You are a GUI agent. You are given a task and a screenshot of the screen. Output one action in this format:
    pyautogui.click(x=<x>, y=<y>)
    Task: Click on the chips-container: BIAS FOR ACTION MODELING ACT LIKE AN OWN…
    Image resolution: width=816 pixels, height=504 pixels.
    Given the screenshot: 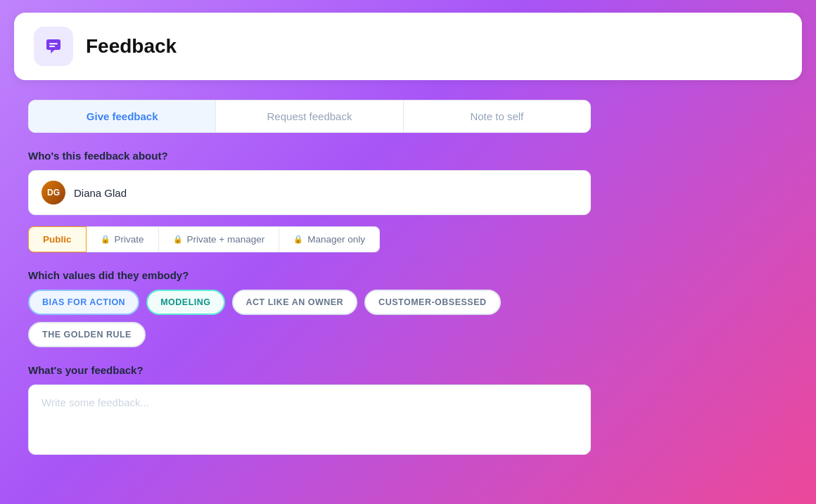 What is the action you would take?
    pyautogui.click(x=310, y=318)
    